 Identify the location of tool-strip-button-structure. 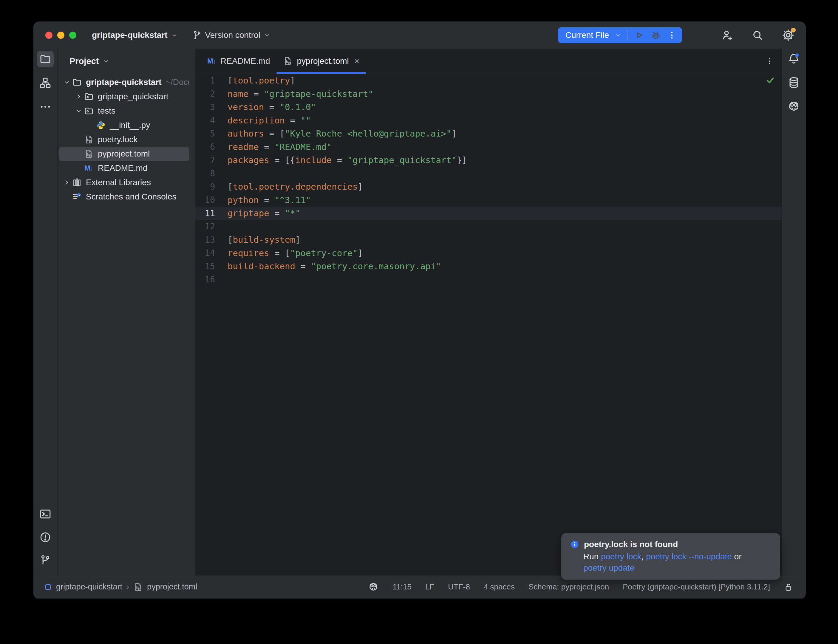
(45, 83).